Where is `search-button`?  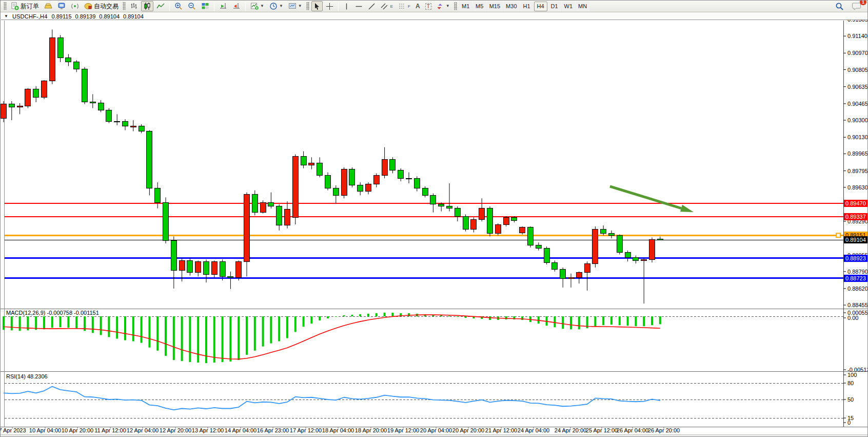 search-button is located at coordinates (839, 6).